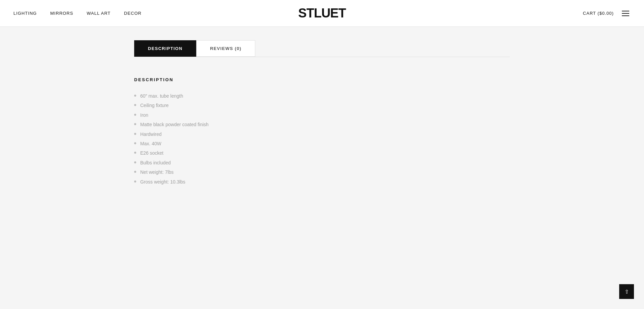 This screenshot has height=309, width=644. I want to click on nav-decor: DECOR, so click(133, 13).